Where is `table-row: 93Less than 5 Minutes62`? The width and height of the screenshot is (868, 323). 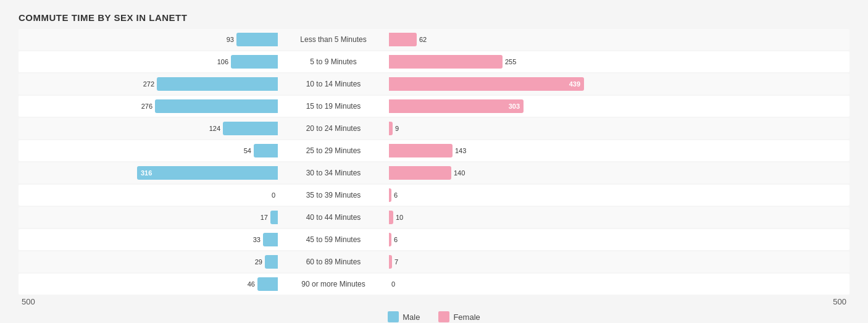
table-row: 93Less than 5 Minutes62 is located at coordinates (434, 40).